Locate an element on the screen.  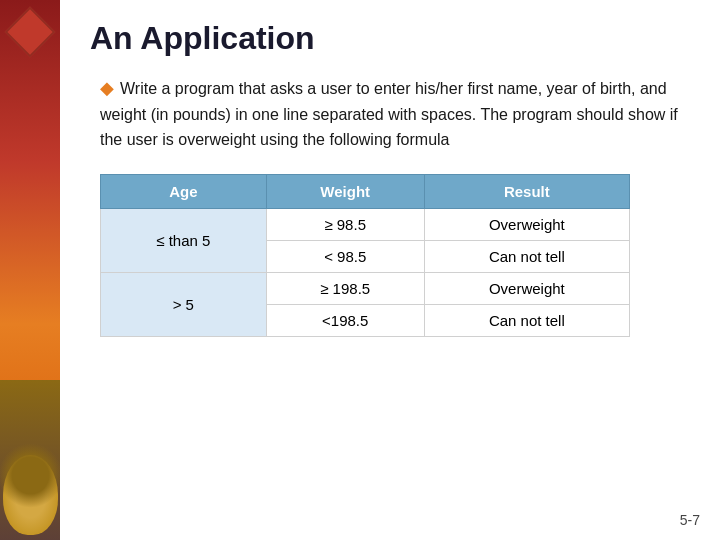
bullet-text-content: Write a program that asks a user to ente… is located at coordinates (389, 114).